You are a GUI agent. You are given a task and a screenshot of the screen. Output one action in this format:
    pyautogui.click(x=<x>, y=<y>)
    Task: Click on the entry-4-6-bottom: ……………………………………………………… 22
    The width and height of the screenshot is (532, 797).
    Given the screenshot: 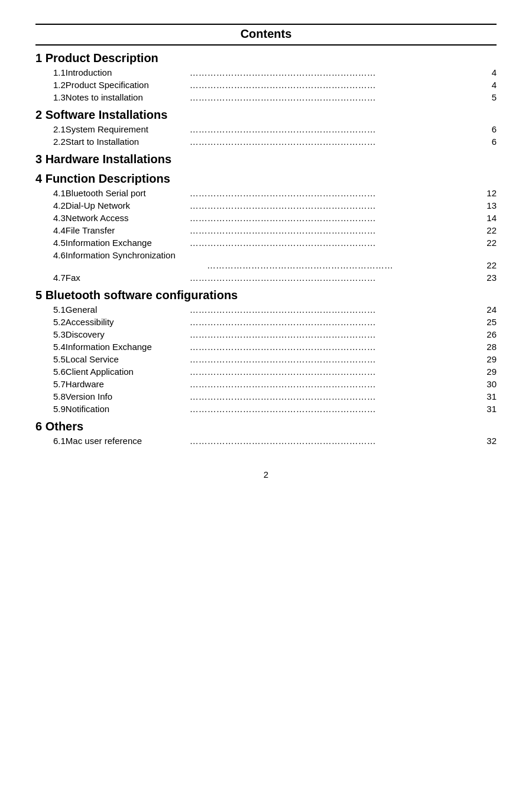 What is the action you would take?
    pyautogui.click(x=266, y=265)
    